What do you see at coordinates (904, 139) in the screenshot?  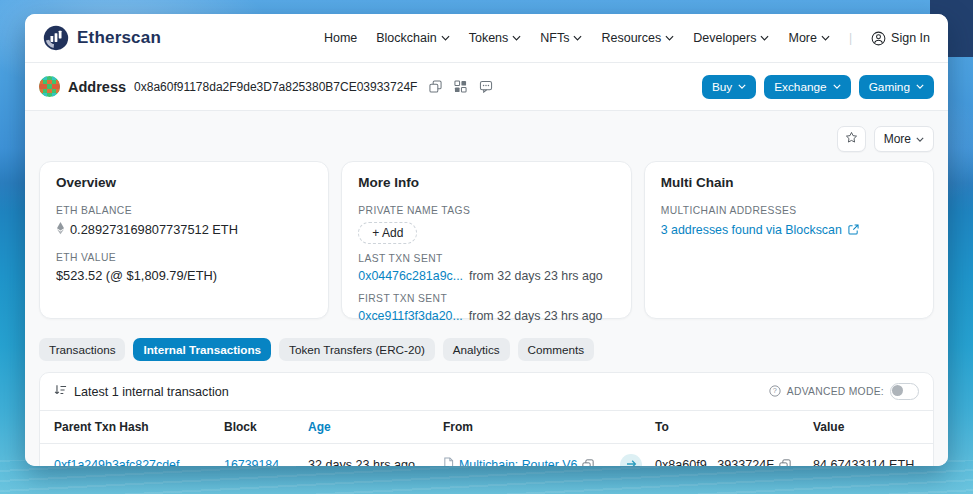 I see `more-options-button: More` at bounding box center [904, 139].